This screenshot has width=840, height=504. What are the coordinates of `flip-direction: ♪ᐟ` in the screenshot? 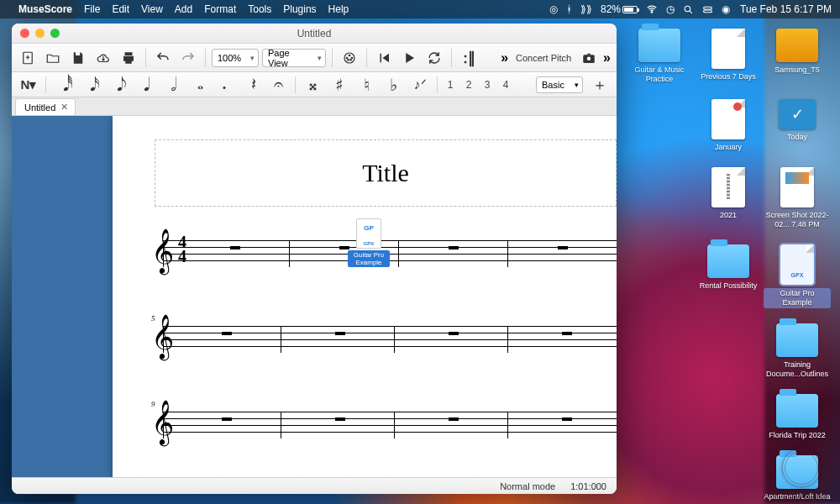 It's located at (420, 85).